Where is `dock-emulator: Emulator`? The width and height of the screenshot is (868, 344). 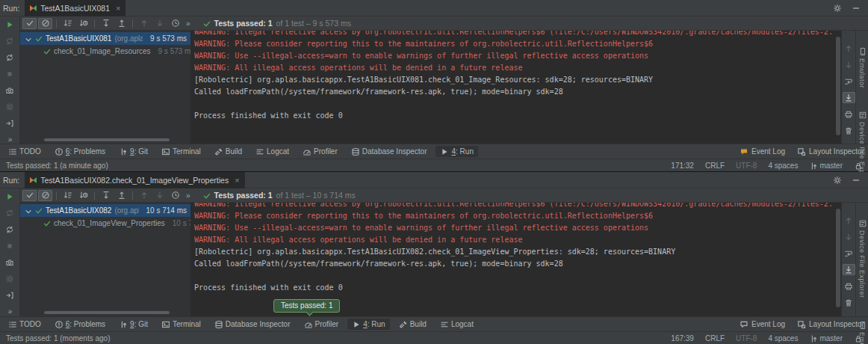 dock-emulator: Emulator is located at coordinates (862, 67).